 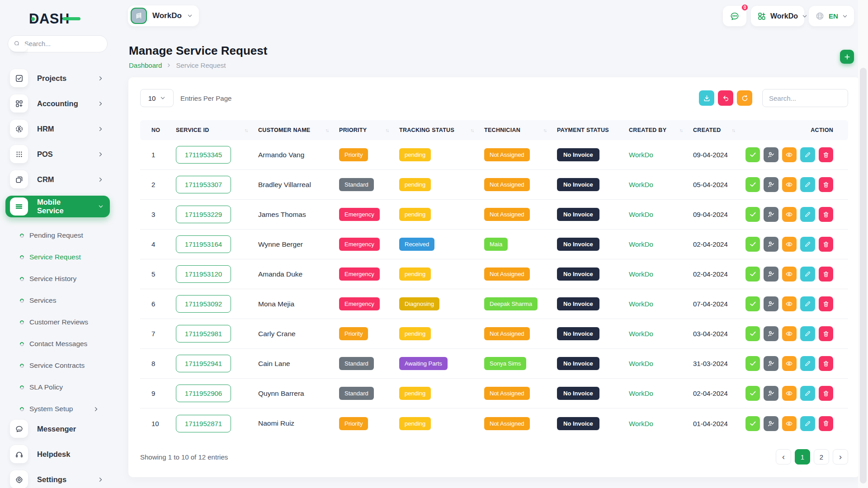 I want to click on dash-logo: DASH, so click(x=49, y=19).